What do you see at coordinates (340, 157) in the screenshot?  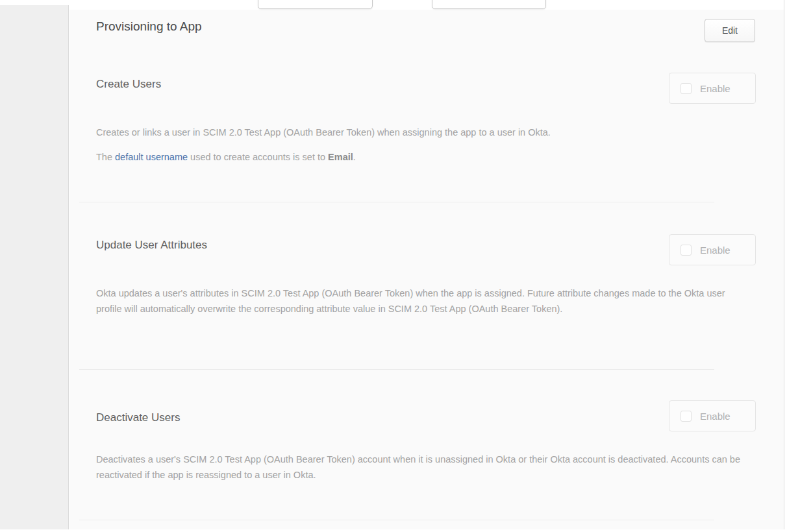 I see `note-value: Email` at bounding box center [340, 157].